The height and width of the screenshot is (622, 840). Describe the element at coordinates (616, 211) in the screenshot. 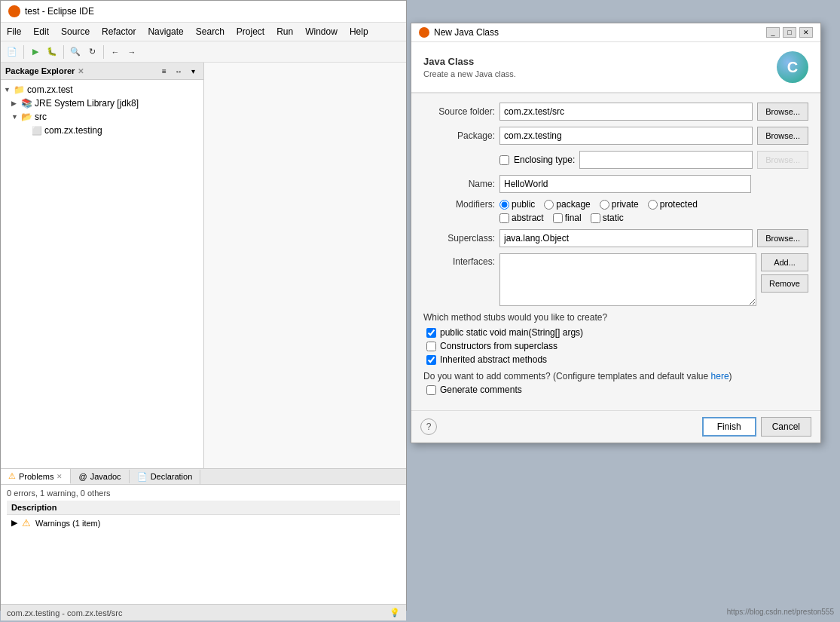

I see `modifiers-row: Modifiers: public package private` at that location.